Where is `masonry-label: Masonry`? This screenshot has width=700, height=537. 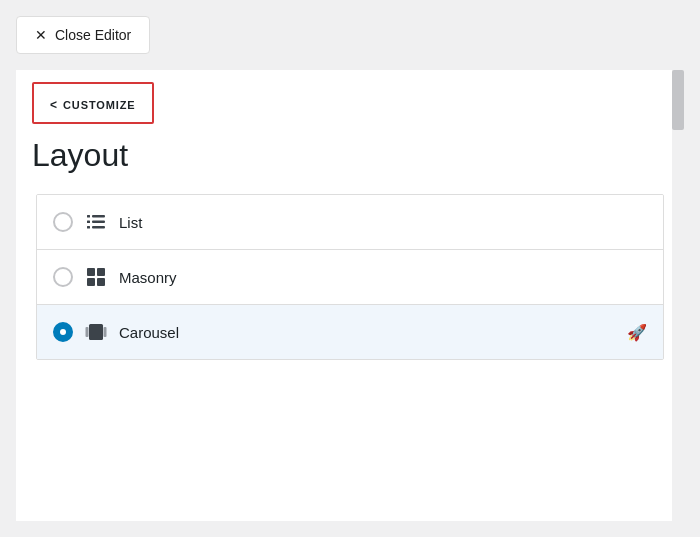
masonry-label: Masonry is located at coordinates (383, 278).